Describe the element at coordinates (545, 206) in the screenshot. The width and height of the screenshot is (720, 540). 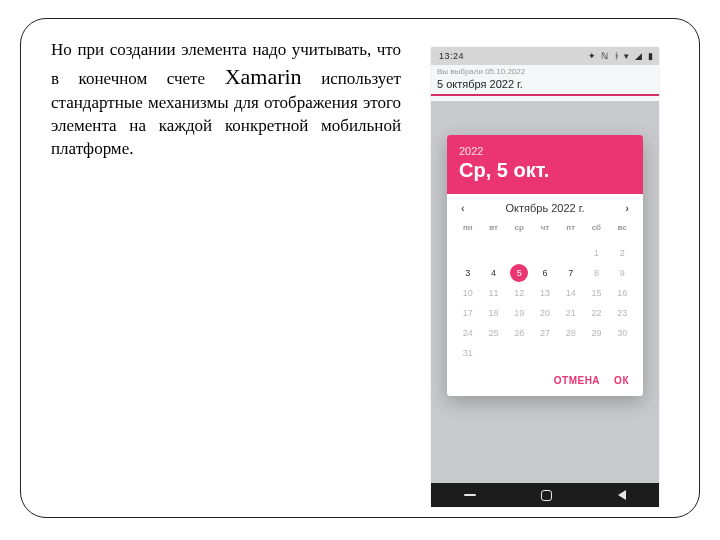
I see `month-nav: ‹ Октябрь 2022 г. ›` at that location.